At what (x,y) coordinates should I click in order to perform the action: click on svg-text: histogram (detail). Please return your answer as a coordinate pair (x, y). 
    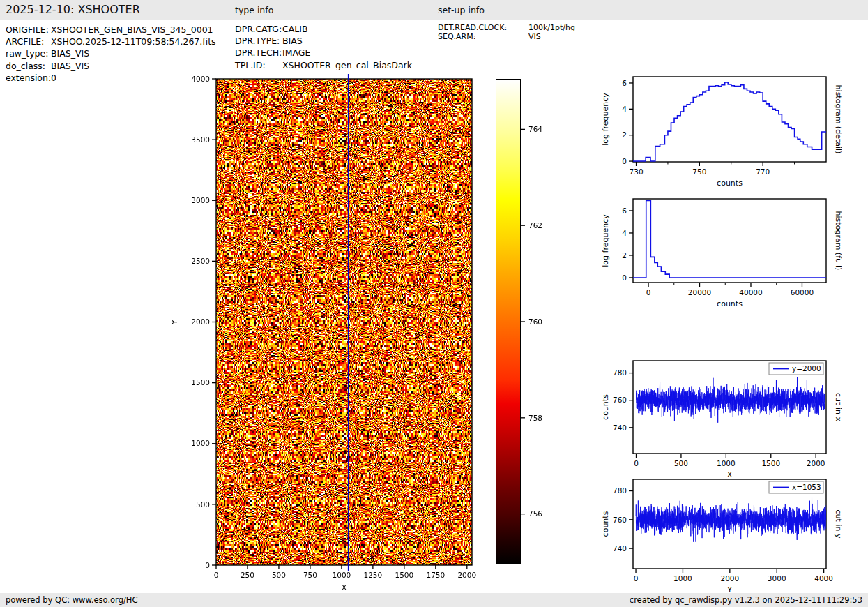
    Looking at the image, I should click on (838, 120).